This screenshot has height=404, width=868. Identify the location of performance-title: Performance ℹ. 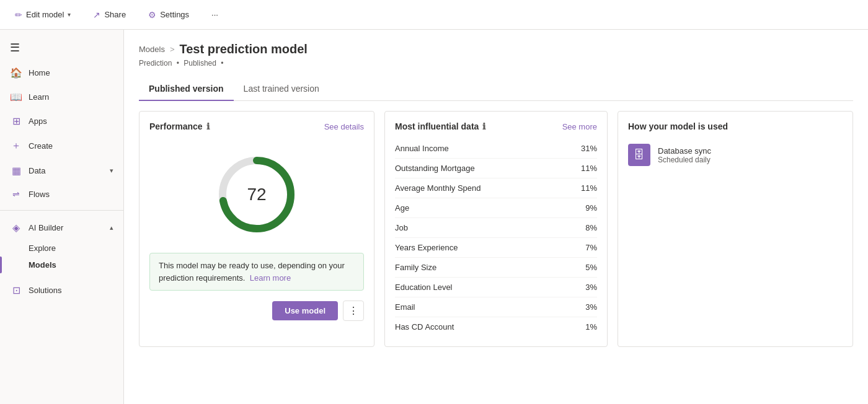
(180, 126).